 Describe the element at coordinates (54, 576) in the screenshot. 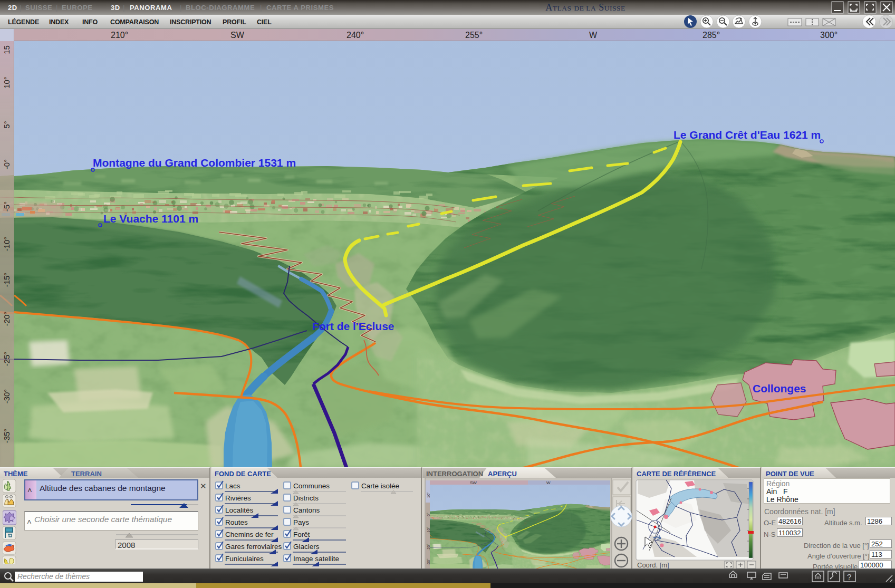

I see `svg-text: Recherche de thèmes` at that location.